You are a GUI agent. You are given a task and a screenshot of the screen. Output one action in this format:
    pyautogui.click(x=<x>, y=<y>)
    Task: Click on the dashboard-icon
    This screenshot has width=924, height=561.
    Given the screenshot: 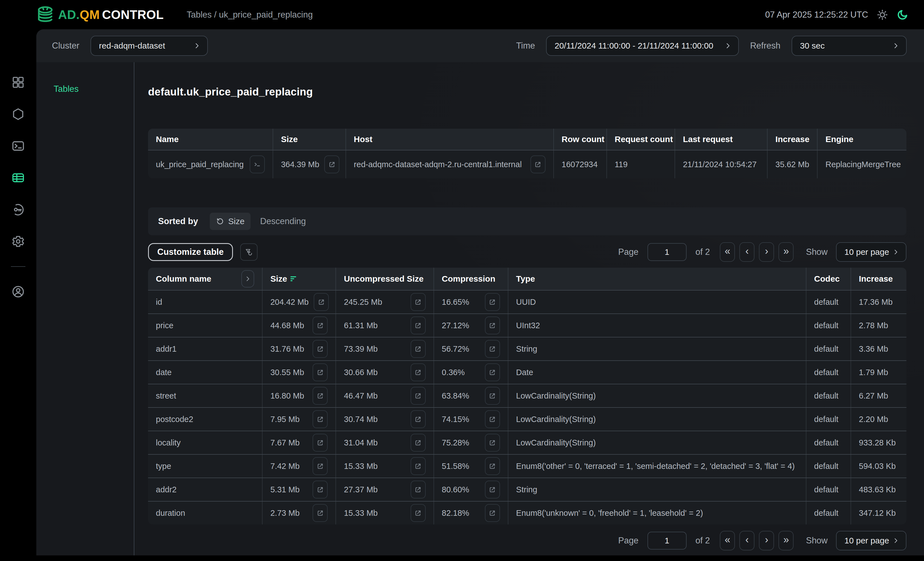 What is the action you would take?
    pyautogui.click(x=18, y=82)
    